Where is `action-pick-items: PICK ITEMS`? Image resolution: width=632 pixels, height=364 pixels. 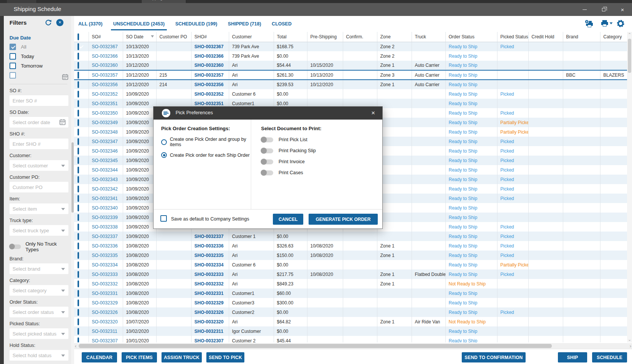
action-pick-items: PICK ITEMS is located at coordinates (139, 358).